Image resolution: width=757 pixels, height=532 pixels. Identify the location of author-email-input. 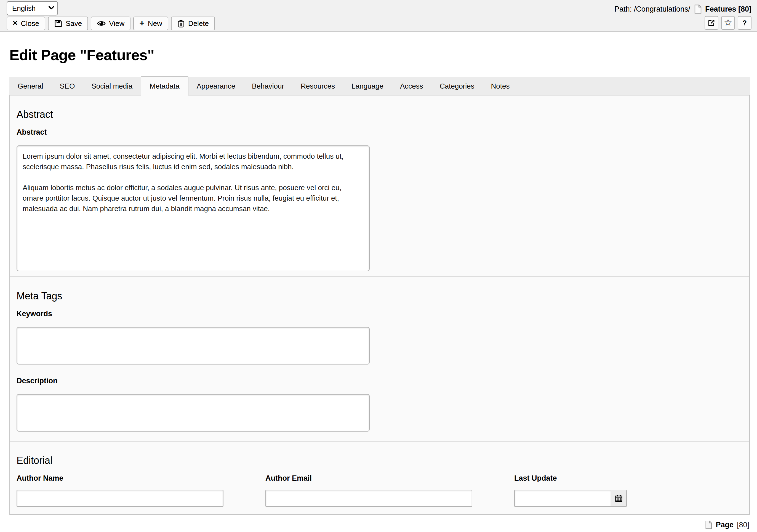
(369, 498).